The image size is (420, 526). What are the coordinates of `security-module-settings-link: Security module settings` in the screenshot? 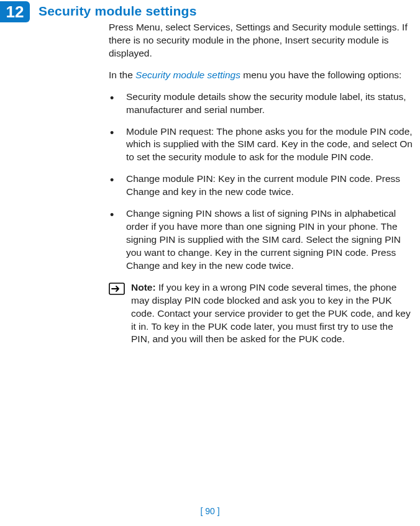 It's located at (188, 75).